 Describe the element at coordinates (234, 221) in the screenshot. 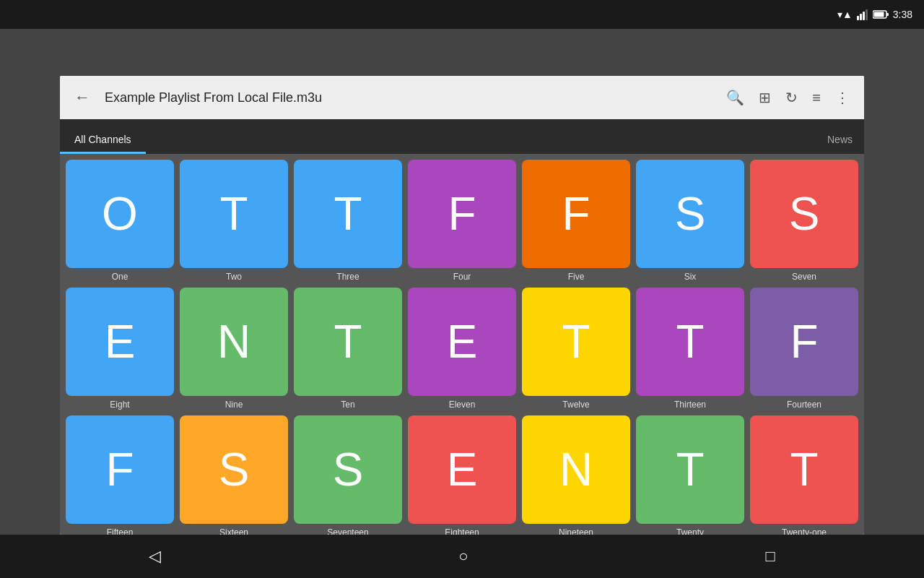

I see `channel-card: TTwo` at that location.